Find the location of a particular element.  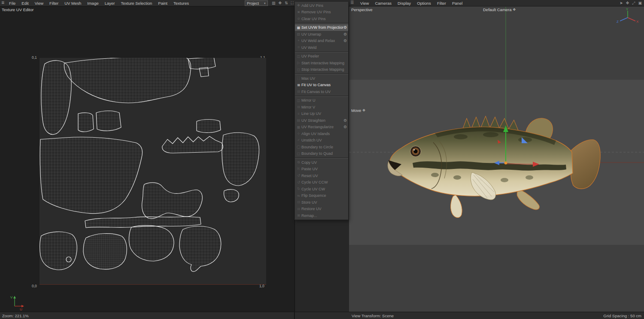

cycle-uv-cw-icon: ↻ is located at coordinates (299, 189).